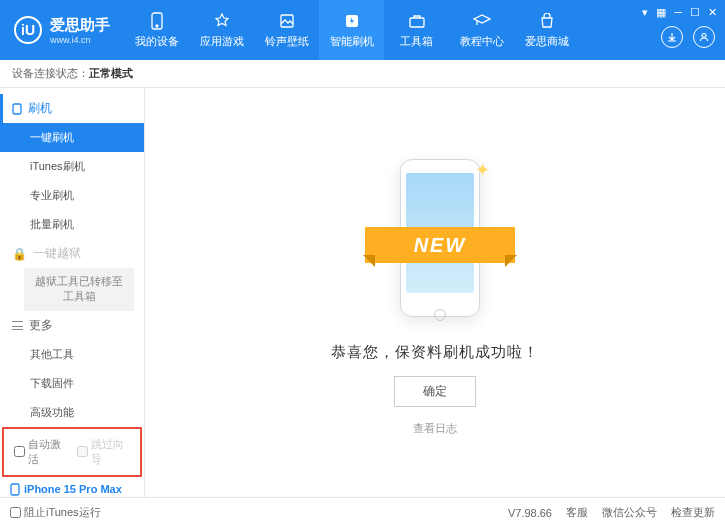  What do you see at coordinates (72, 412) in the screenshot?
I see `sidebar-item-advanced: 高级功能` at bounding box center [72, 412].